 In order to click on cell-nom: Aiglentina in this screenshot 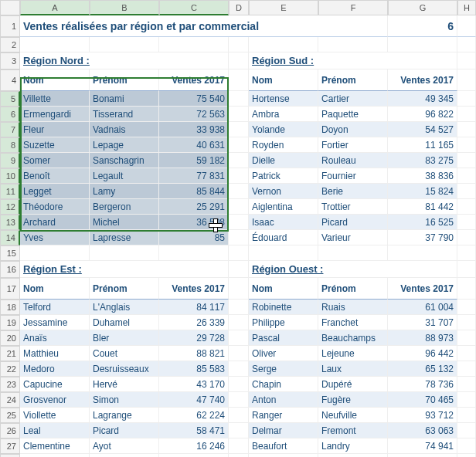, I will do `click(284, 207)`.